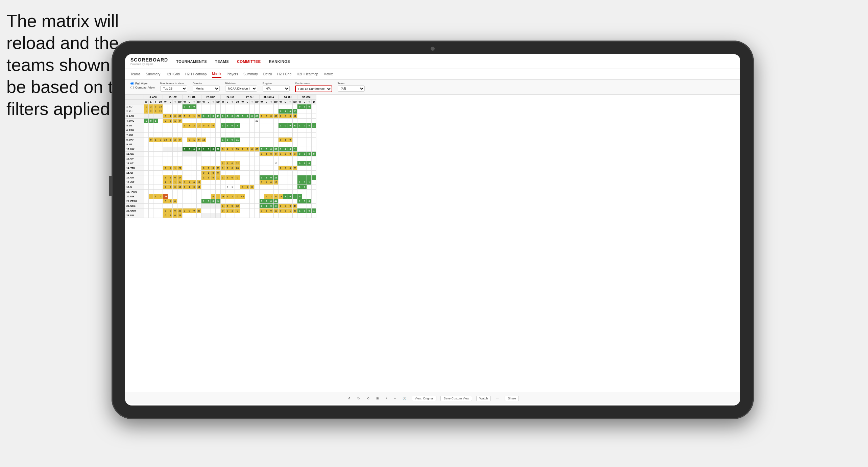 This screenshot has width=868, height=467. I want to click on sub-nav-matrix2: Matrix, so click(328, 74).